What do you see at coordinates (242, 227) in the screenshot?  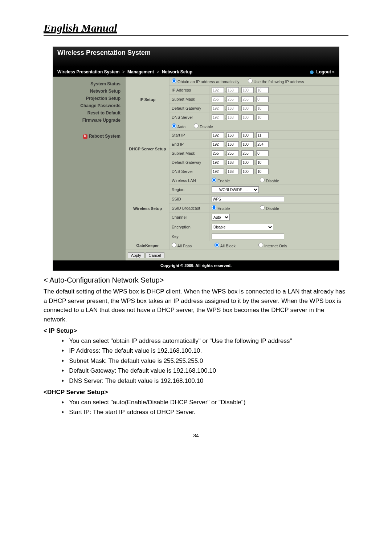 I see `select-encryption: Disable` at bounding box center [242, 227].